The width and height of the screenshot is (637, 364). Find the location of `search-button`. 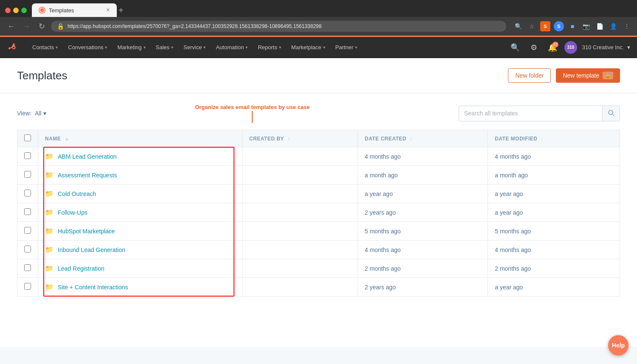

search-button is located at coordinates (611, 114).